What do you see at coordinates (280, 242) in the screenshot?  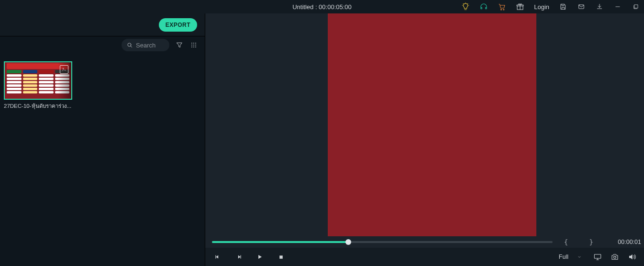 I see `scrubber-fill` at bounding box center [280, 242].